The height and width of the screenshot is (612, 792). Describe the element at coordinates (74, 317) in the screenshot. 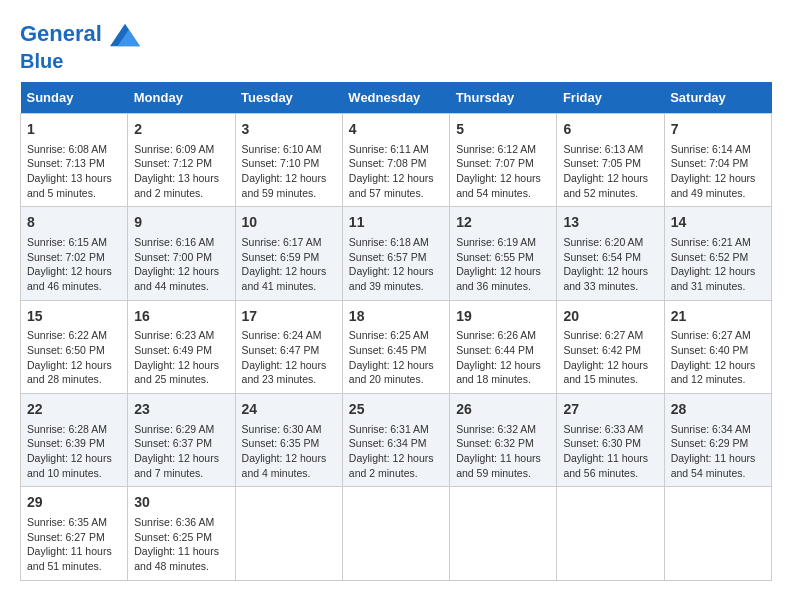

I see `day-number: 15` at that location.